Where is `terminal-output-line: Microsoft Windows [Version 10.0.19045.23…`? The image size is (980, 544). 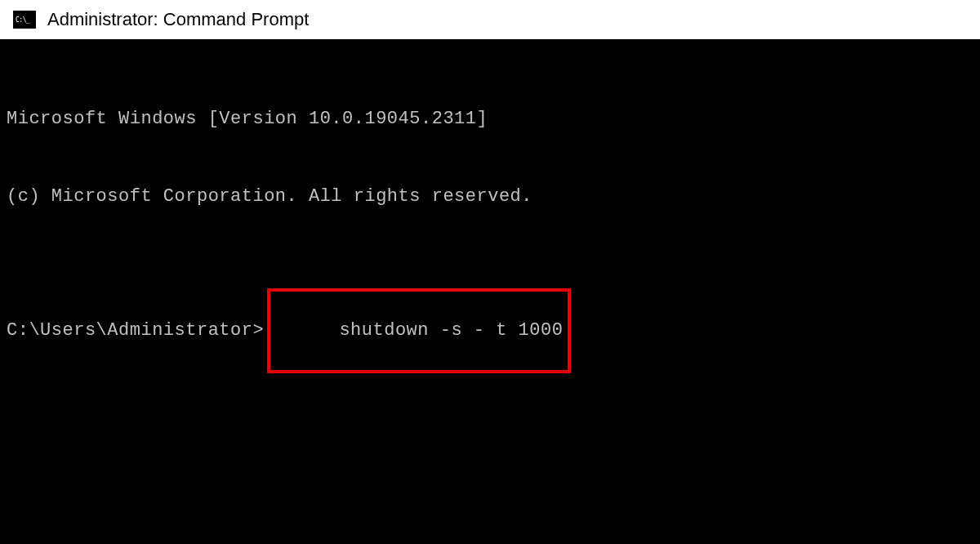
terminal-output-line: Microsoft Windows [Version 10.0.19045.23… is located at coordinates (490, 119).